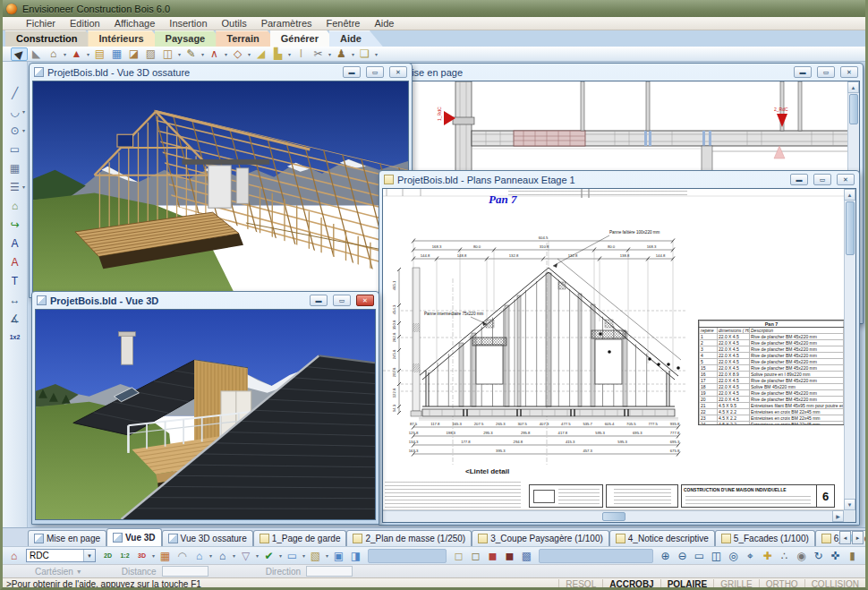 This screenshot has height=590, width=868. Describe the element at coordinates (116, 54) in the screenshot. I see `window-tool: ▦` at that location.